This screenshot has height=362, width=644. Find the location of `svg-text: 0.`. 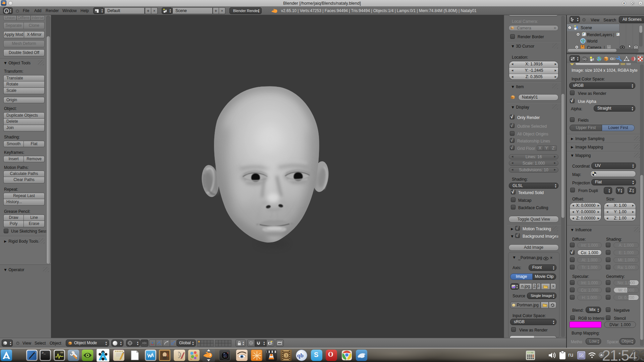

svg-text: 0. is located at coordinates (532, 353).